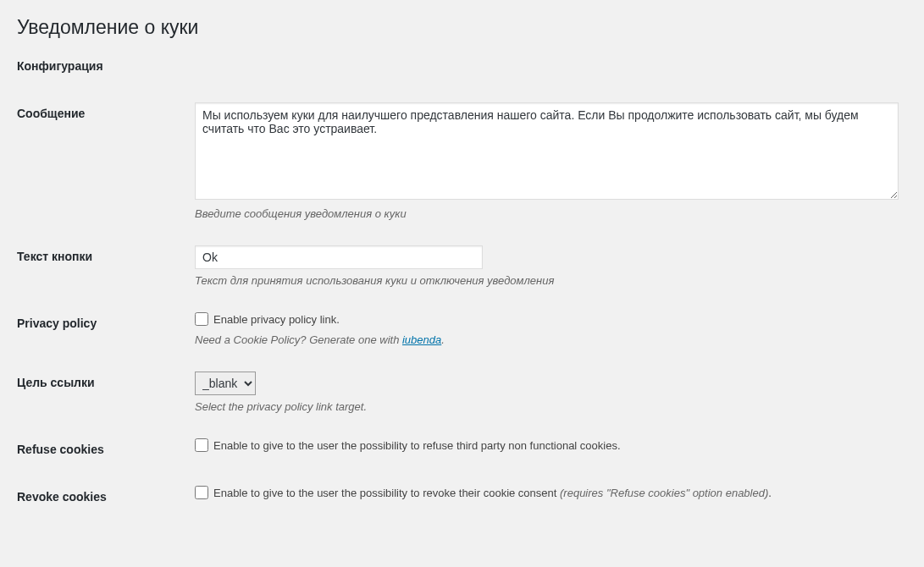  What do you see at coordinates (547, 281) in the screenshot?
I see `button-text-description: Текст для принятия использования куки и …` at bounding box center [547, 281].